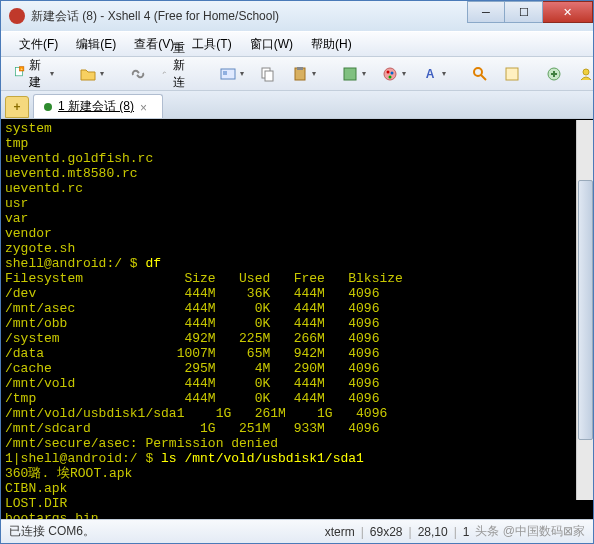  I want to click on paste-button: ▾, so click(304, 74).